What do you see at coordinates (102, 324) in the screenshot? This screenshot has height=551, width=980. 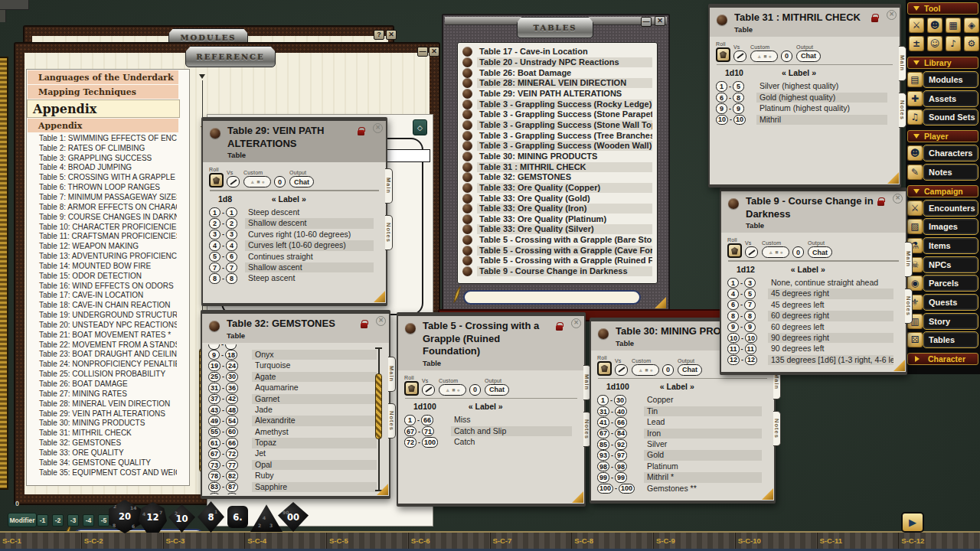 I see `reference-list-item: Table 20: UNSTEADY NPC REACTIONS` at bounding box center [102, 324].